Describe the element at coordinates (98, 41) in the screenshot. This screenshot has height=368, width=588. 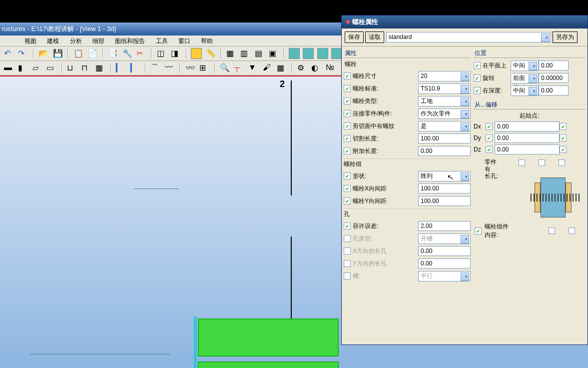
I see `menu-detail: 细部` at that location.